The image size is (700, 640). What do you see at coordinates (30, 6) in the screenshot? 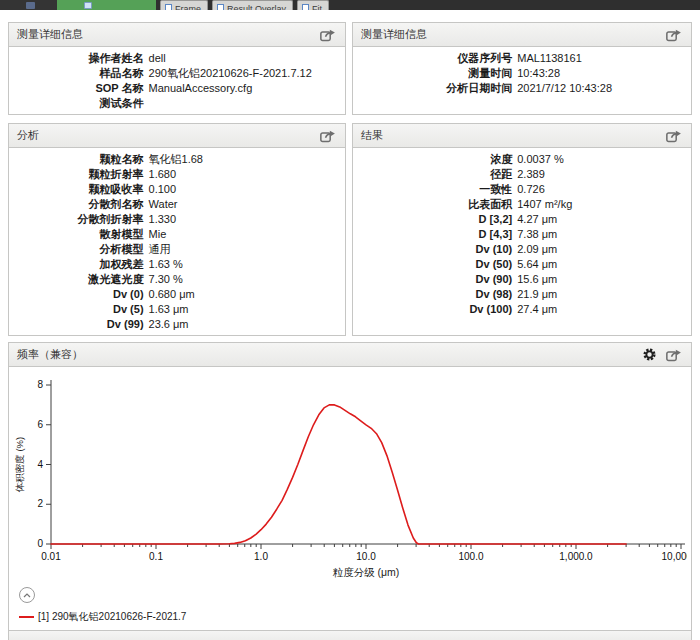
I see `app-menu-icon` at bounding box center [30, 6].